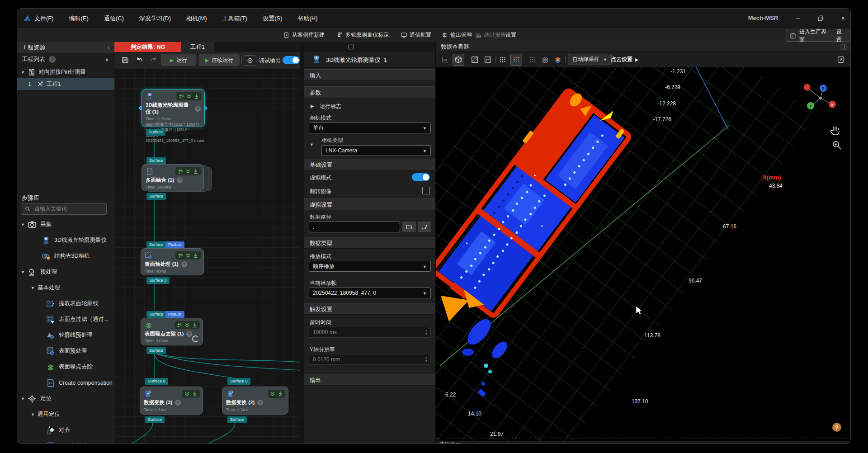 The image size is (868, 453). What do you see at coordinates (458, 60) in the screenshot?
I see `view-3d-button` at bounding box center [458, 60].